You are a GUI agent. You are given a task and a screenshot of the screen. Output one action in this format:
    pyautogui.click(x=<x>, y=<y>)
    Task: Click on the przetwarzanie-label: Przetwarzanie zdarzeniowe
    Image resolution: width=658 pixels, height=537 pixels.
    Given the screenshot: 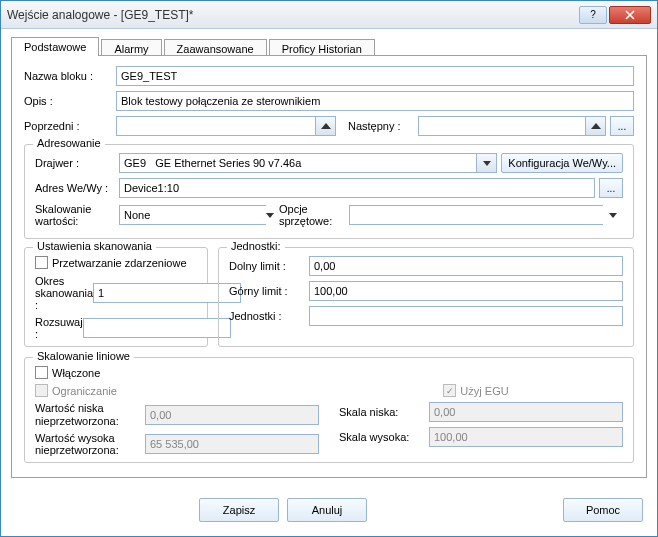 What is the action you would take?
    pyautogui.click(x=120, y=263)
    